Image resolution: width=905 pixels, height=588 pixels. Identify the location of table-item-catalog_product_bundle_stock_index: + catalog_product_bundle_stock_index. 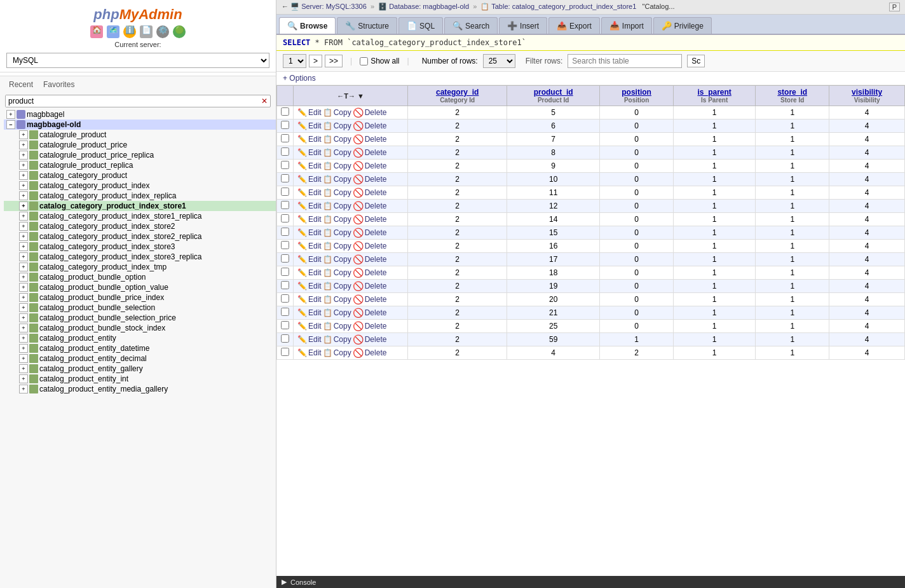
(140, 328).